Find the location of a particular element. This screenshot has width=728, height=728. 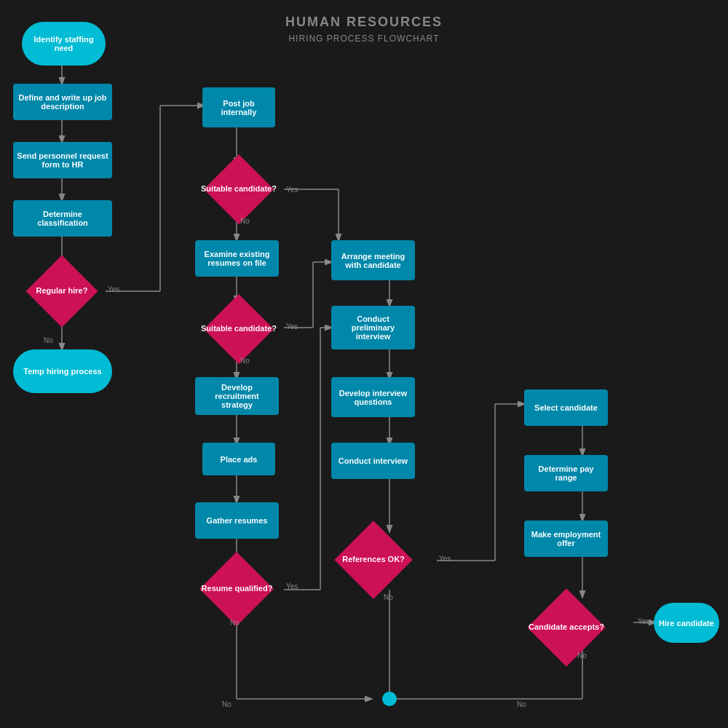

label-no-suitable2: No is located at coordinates (245, 361).